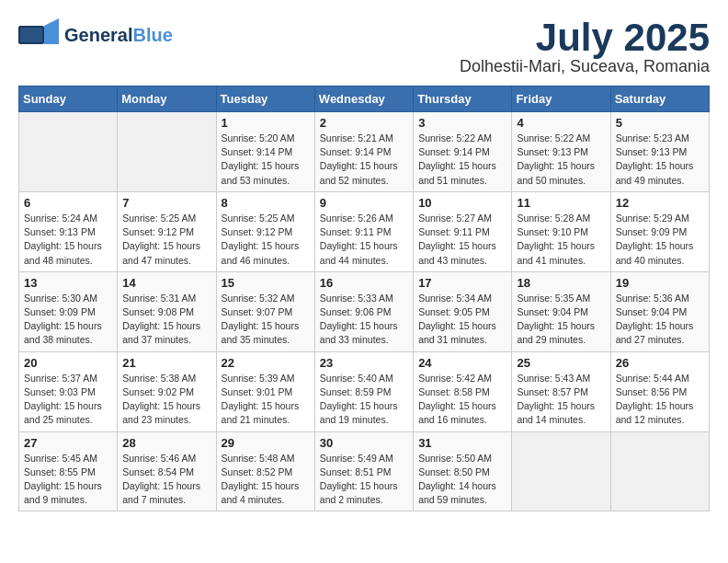 Image resolution: width=728 pixels, height=563 pixels. What do you see at coordinates (463, 311) in the screenshot?
I see `calendar-cell: 17Sunrise: 5:34 AM Sunset: 9:05 PM Dayli…` at bounding box center [463, 311].